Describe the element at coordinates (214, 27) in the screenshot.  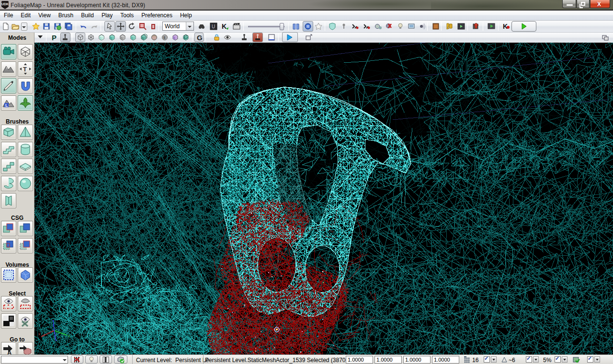
I see `svg-text: U` at that location.